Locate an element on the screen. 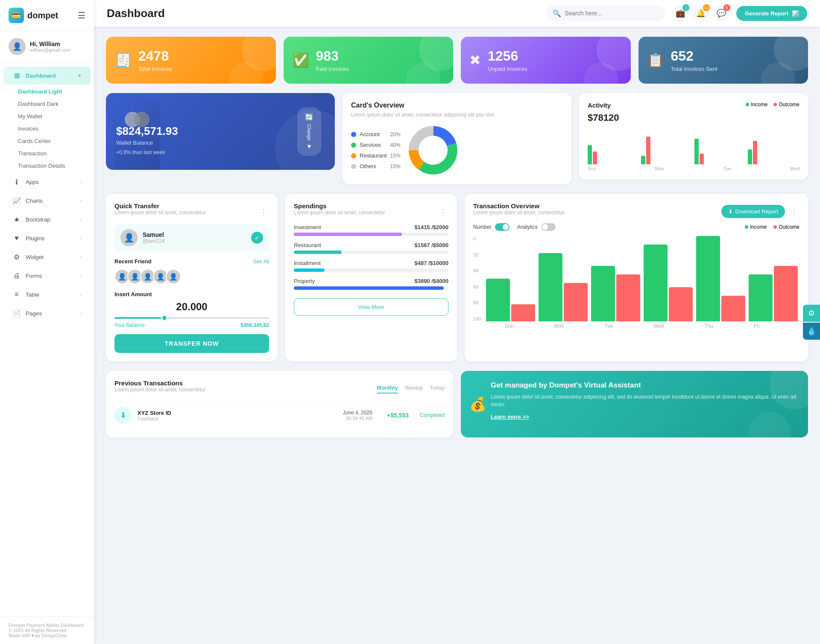  sidebar-item-pages: 📄 Pages › is located at coordinates (47, 313).